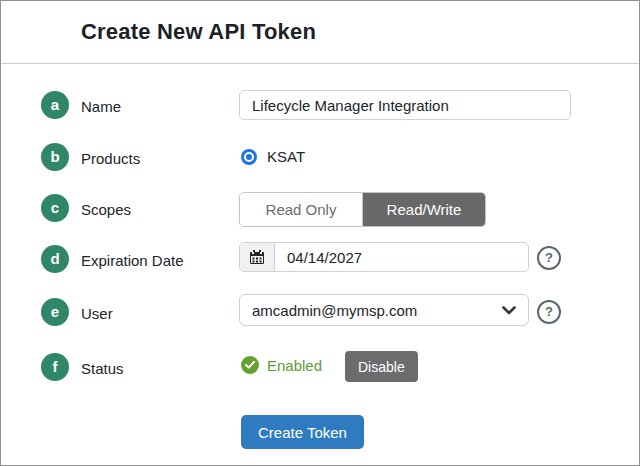  What do you see at coordinates (294, 366) in the screenshot?
I see `status-value: Enabled` at bounding box center [294, 366].